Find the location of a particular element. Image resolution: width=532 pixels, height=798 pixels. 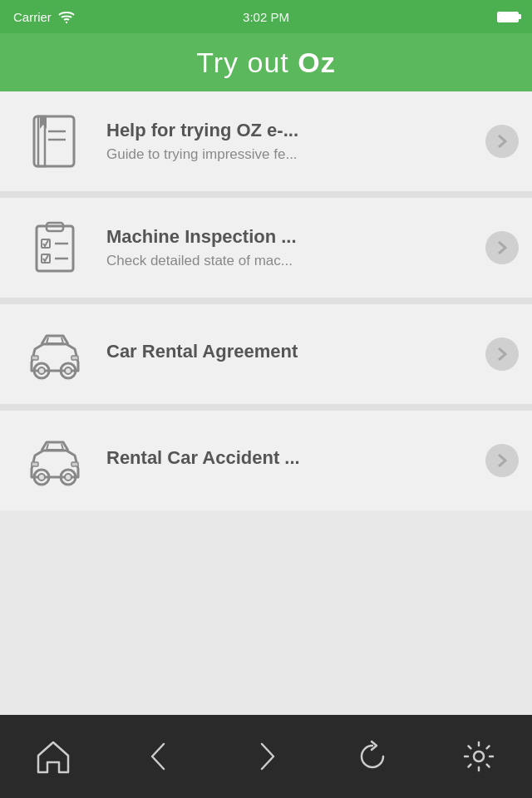

item-subtitle-inspection: Check detailed state of mac... is located at coordinates (291, 261).